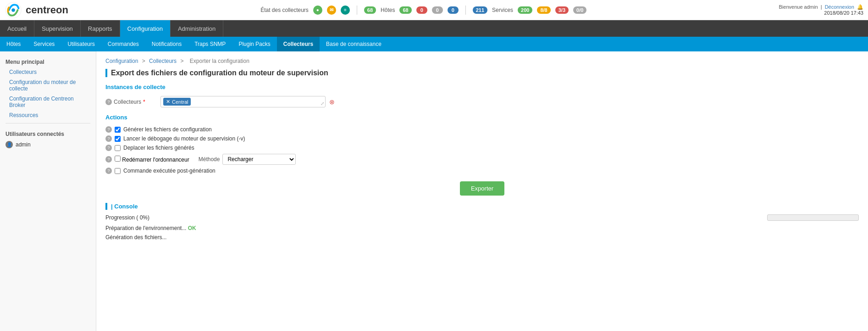 The height and width of the screenshot is (331, 868). Describe the element at coordinates (163, 129) in the screenshot. I see `action1-label: Générer les fichiers de configuration` at that location.